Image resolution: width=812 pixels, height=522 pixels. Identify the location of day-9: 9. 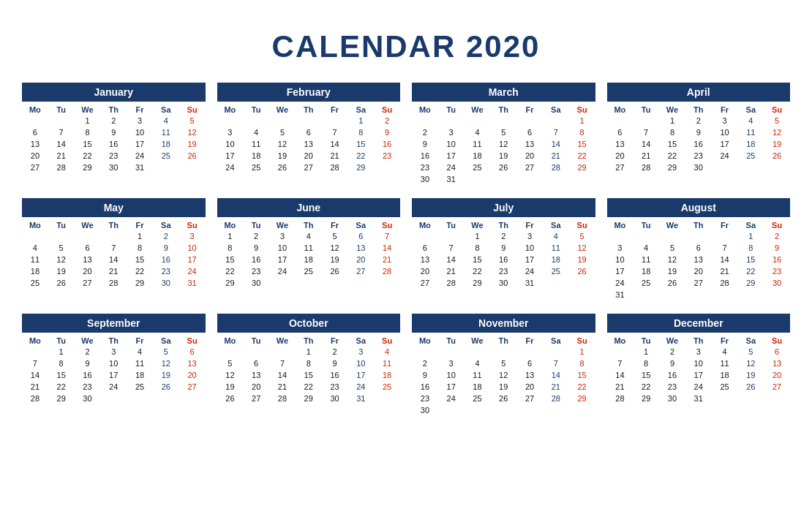
(777, 248).